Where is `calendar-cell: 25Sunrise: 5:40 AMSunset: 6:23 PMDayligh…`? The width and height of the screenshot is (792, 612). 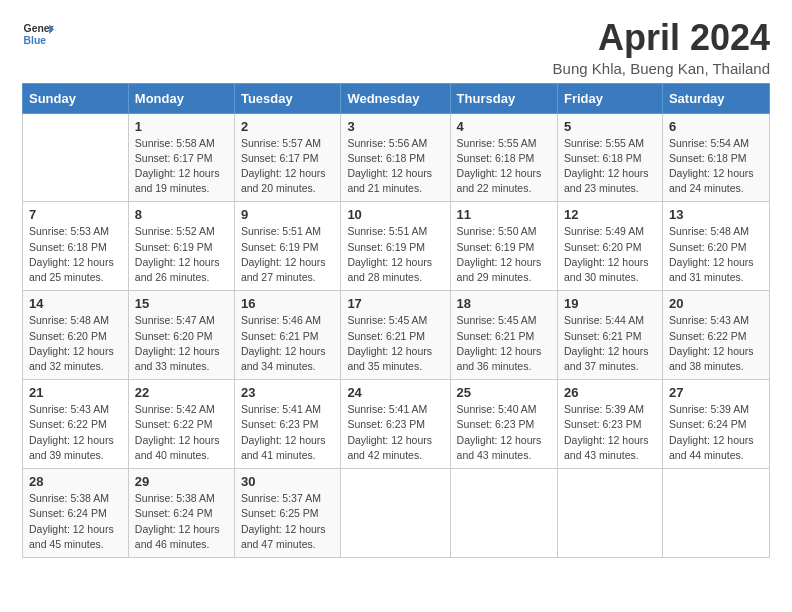 calendar-cell: 25Sunrise: 5:40 AMSunset: 6:23 PMDayligh… is located at coordinates (504, 424).